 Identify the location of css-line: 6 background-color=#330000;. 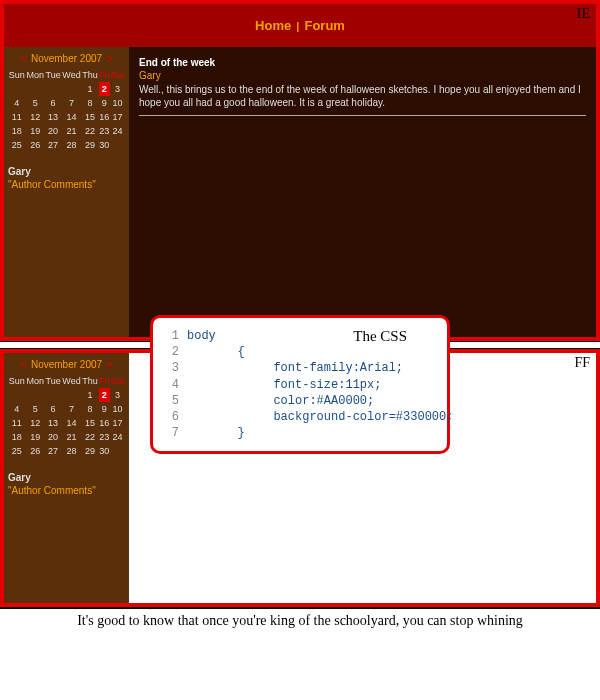
(300, 417).